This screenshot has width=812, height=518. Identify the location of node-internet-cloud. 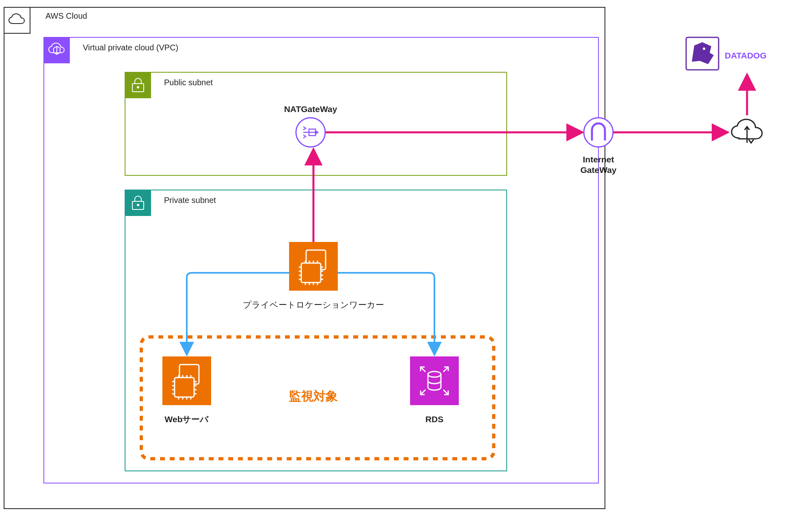
(747, 131).